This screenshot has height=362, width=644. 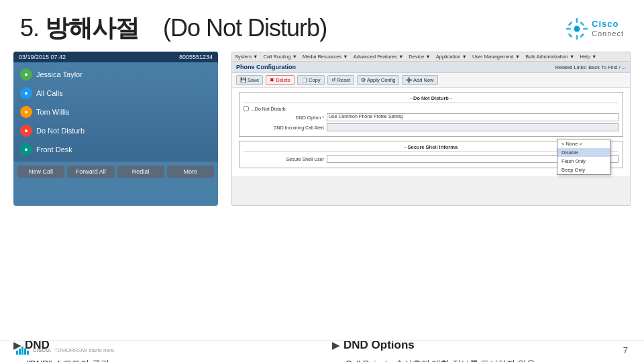 What do you see at coordinates (115, 112) in the screenshot?
I see `phone-contacts: ● Jessica Taylor ● All Calls ● Tom Willi…` at bounding box center [115, 112].